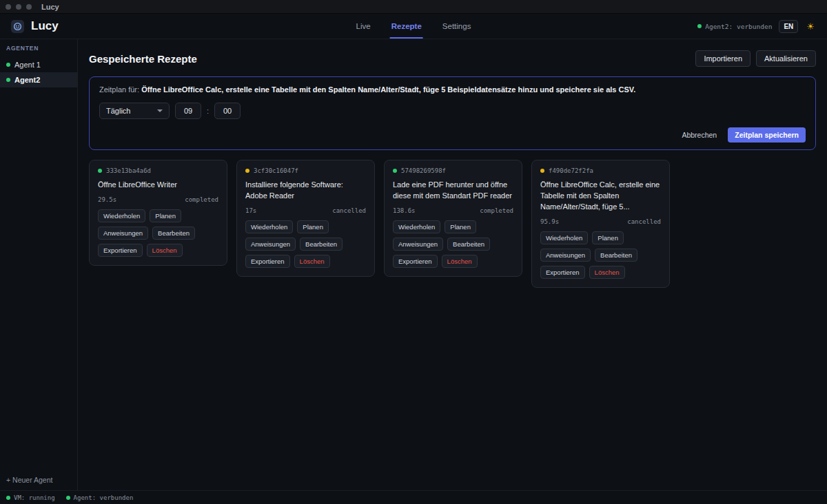 This screenshot has height=504, width=827. Describe the element at coordinates (457, 26) in the screenshot. I see `tab-settings: Settings` at that location.